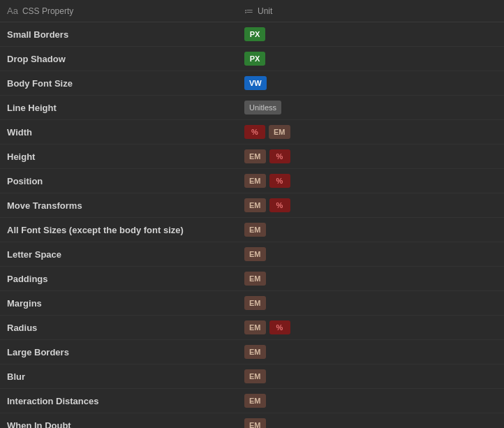 This screenshot has width=504, height=428. What do you see at coordinates (252, 35) in the screenshot?
I see `table-row: Small BordersPX` at bounding box center [252, 35].